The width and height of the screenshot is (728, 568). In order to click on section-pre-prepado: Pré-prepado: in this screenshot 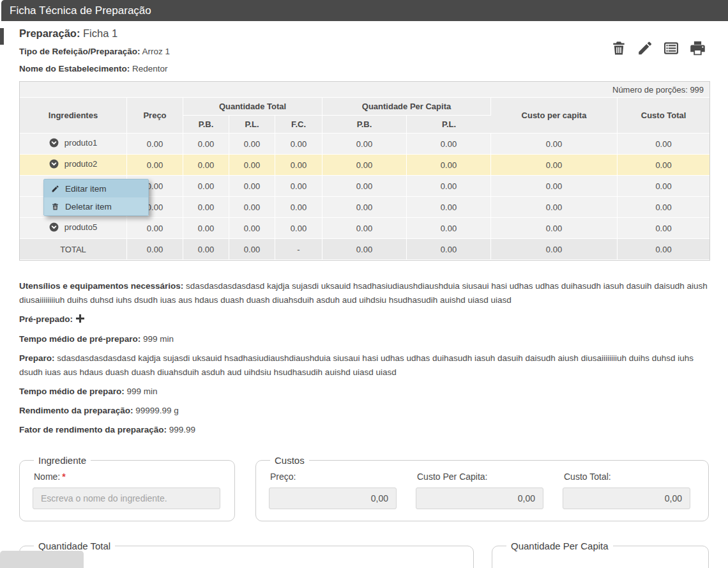, I will do `click(365, 319)`.